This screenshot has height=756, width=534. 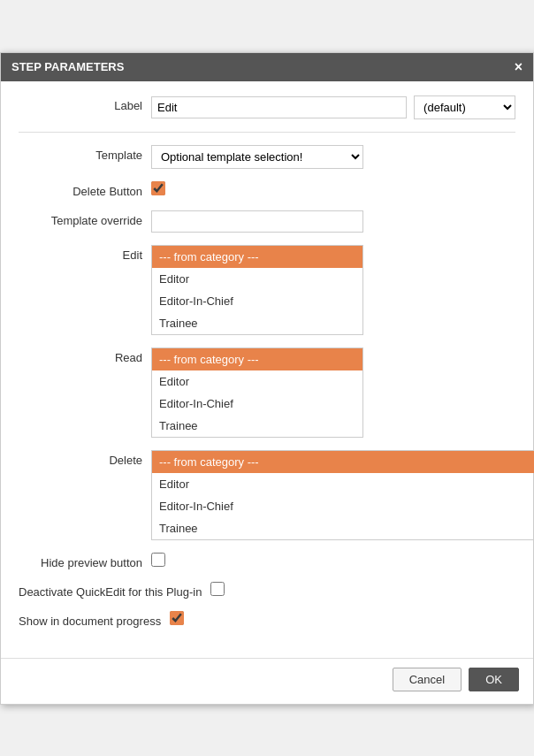 What do you see at coordinates (267, 67) in the screenshot?
I see `dialog-header: STEP PARAMETERS ×` at bounding box center [267, 67].